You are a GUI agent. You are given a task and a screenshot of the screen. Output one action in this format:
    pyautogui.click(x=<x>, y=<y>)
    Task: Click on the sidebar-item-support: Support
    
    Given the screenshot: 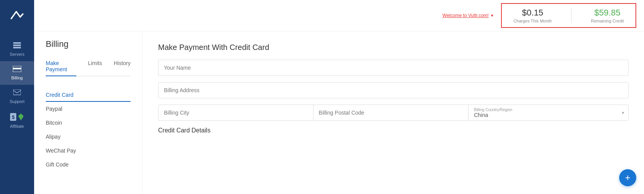 What is the action you would take?
    pyautogui.click(x=17, y=97)
    